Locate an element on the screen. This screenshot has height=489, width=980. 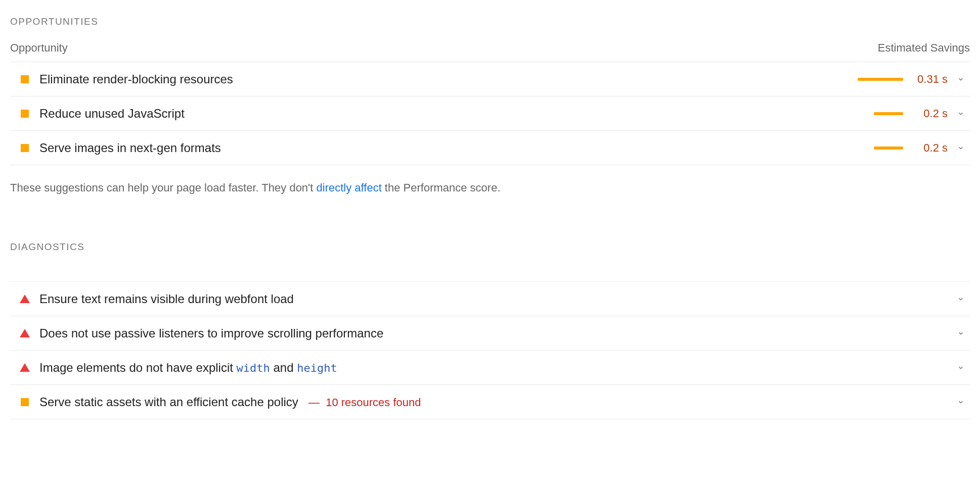
opportunities-heading: OPPORTUNITIES is located at coordinates (490, 22).